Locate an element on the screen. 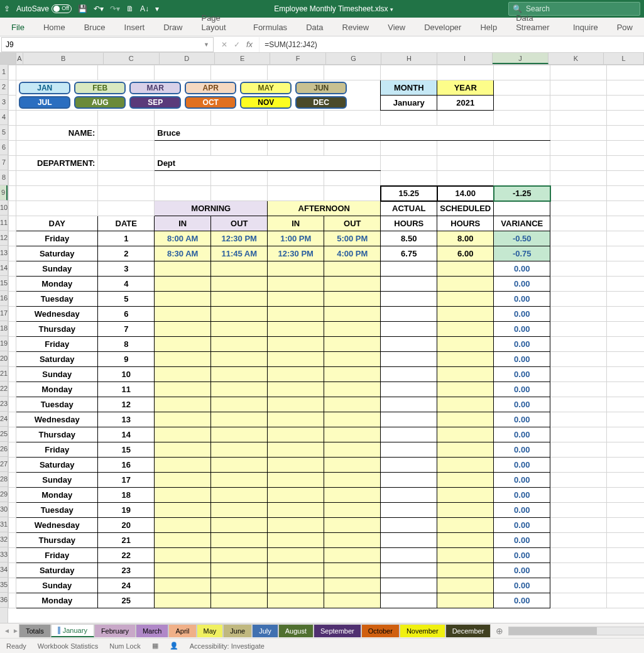  sheet-tab-june: June is located at coordinates (237, 631).